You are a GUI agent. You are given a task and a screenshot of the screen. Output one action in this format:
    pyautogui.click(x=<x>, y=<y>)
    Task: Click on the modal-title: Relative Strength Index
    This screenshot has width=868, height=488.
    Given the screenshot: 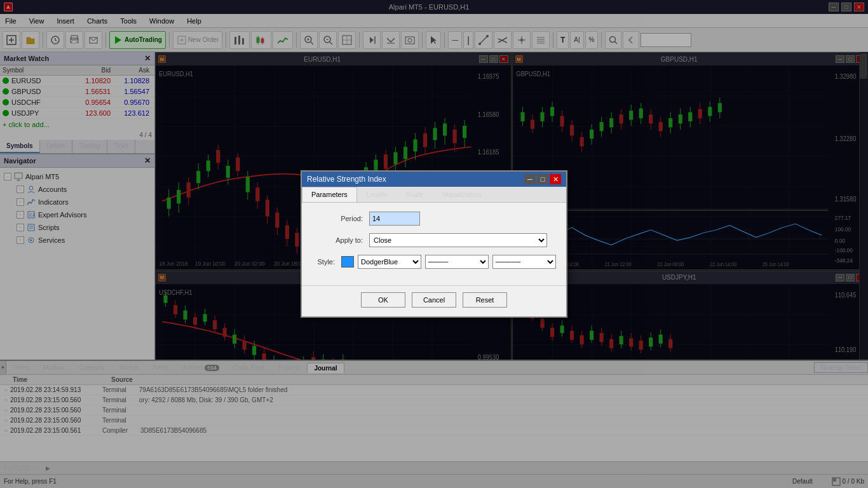 What is the action you would take?
    pyautogui.click(x=347, y=179)
    